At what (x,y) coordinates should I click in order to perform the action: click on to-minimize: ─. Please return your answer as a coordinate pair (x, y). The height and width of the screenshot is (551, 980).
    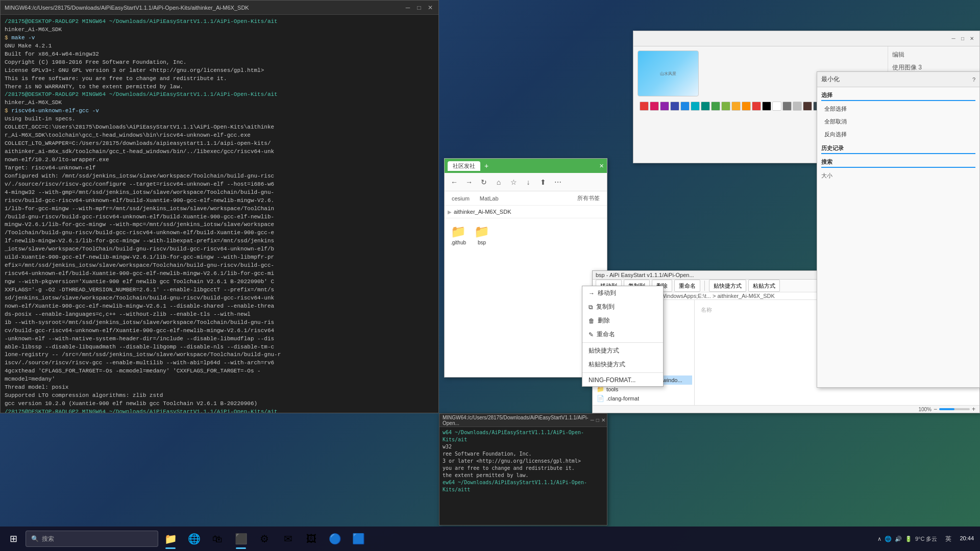
    Looking at the image, I should click on (592, 420).